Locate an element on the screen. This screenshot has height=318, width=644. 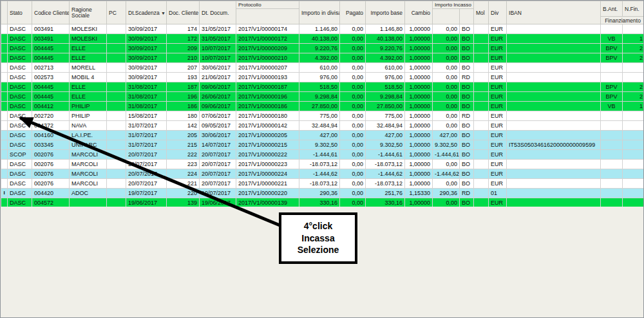
cell-ragione: ELLE is located at coordinates (88, 97).